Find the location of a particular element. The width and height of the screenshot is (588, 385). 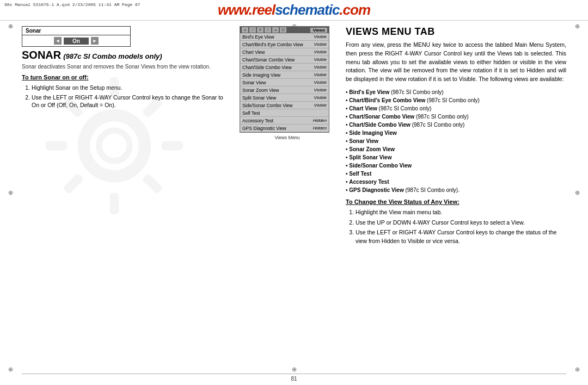

menu-bottom-label: Views Menu is located at coordinates (287, 138).